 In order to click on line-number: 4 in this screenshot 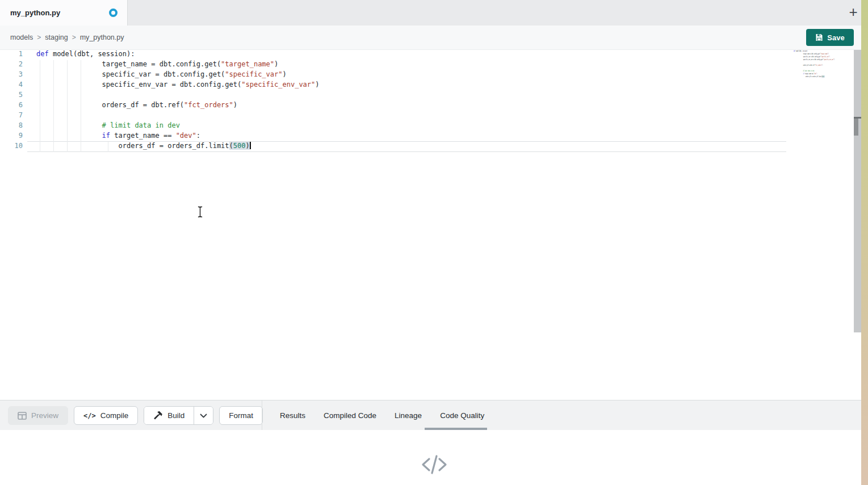, I will do `click(11, 86)`.